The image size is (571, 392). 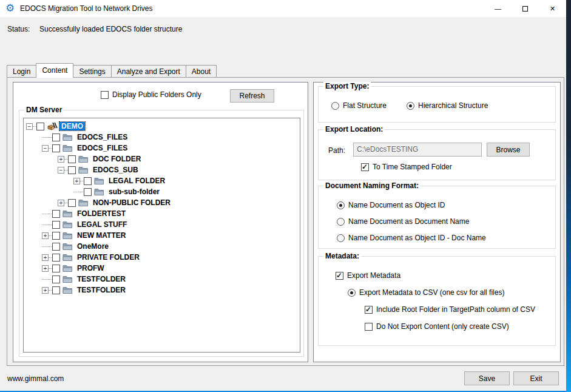 What do you see at coordinates (283, 8) in the screenshot?
I see `titlebar: ⚙ EDOCS Migration Tool to Network Drives…` at bounding box center [283, 8].